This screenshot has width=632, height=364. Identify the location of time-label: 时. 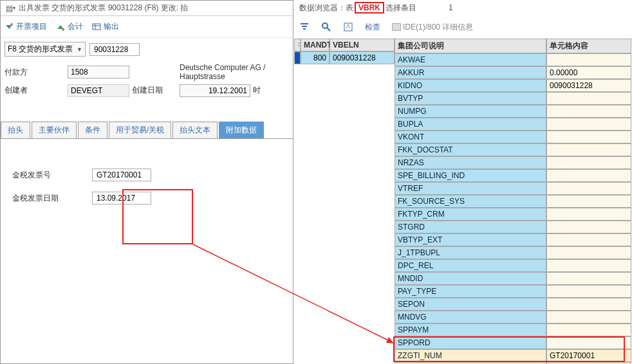
(271, 90).